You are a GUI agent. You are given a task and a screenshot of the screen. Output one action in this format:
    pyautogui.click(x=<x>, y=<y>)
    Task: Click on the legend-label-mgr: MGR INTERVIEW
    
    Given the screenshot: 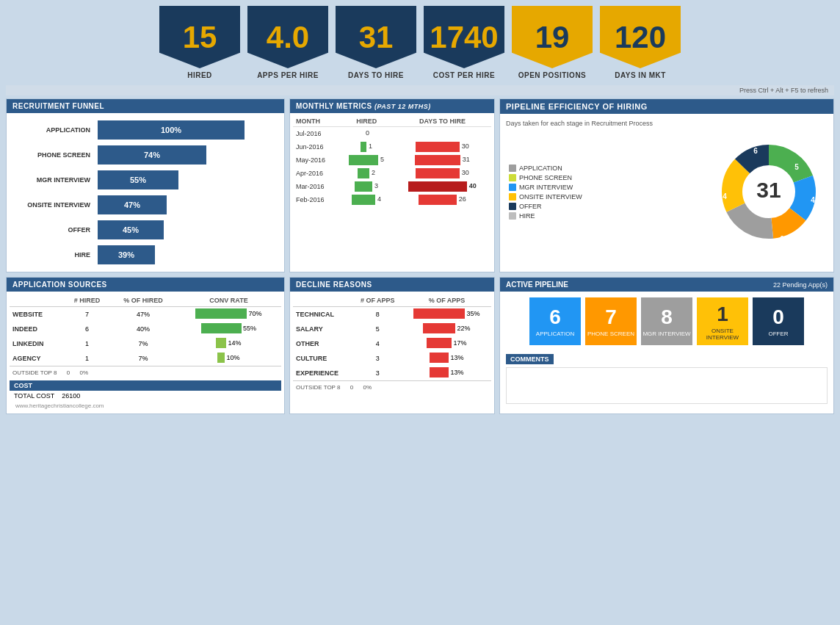 What is the action you would take?
    pyautogui.click(x=546, y=187)
    